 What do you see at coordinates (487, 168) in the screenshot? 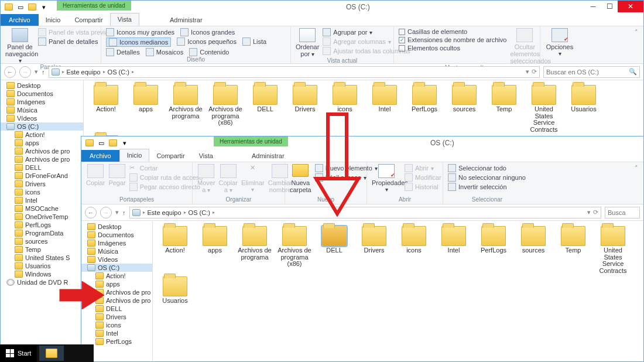
I see `select-all-button: Seleccionar todo` at bounding box center [487, 168].